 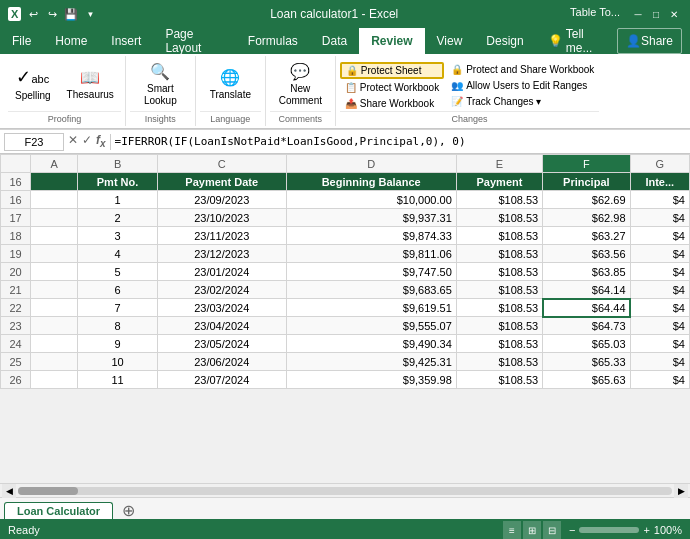 What do you see at coordinates (273, 41) in the screenshot?
I see `tab-formulas: Formulas` at bounding box center [273, 41].